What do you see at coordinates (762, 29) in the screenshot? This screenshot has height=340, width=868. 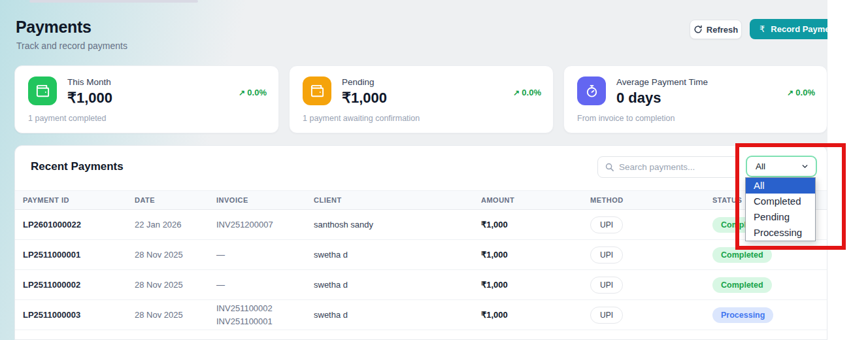 I see `rupee-icon: ₹` at bounding box center [762, 29].